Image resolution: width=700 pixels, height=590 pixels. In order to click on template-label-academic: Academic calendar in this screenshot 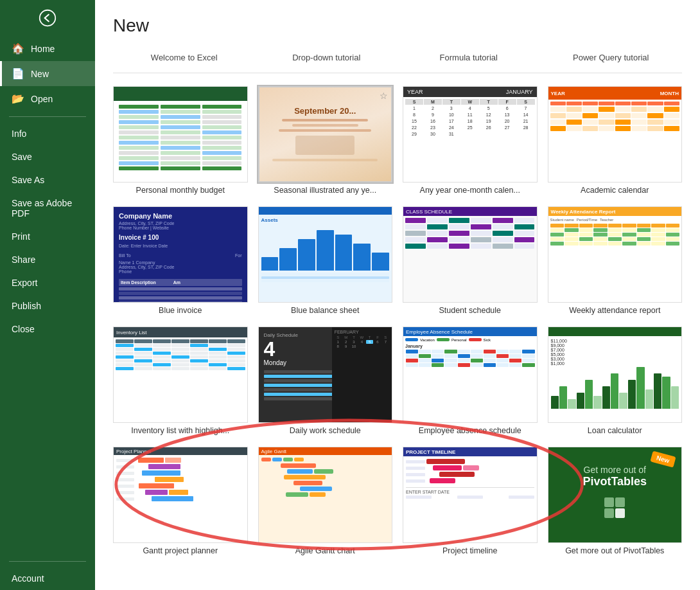, I will do `click(615, 190)`.